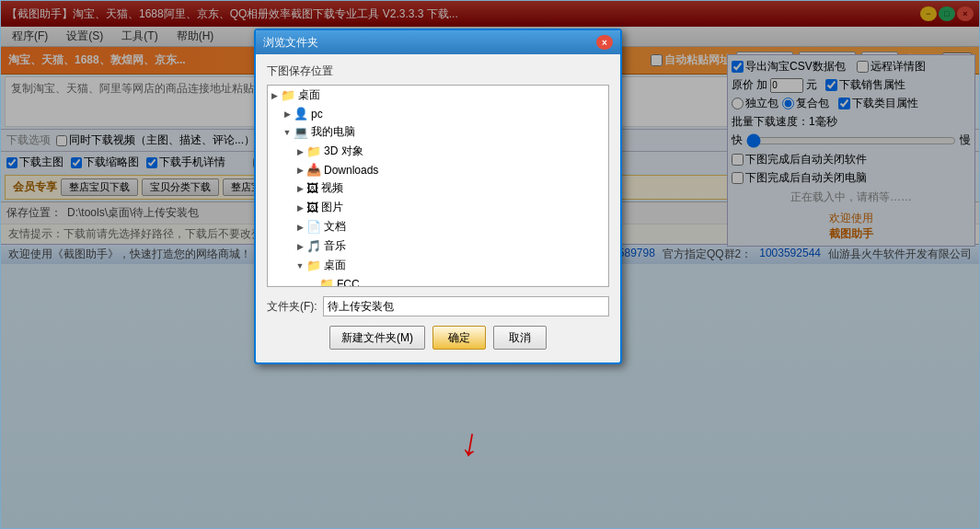 The image size is (980, 529). What do you see at coordinates (466, 306) in the screenshot?
I see `folder-input` at bounding box center [466, 306].